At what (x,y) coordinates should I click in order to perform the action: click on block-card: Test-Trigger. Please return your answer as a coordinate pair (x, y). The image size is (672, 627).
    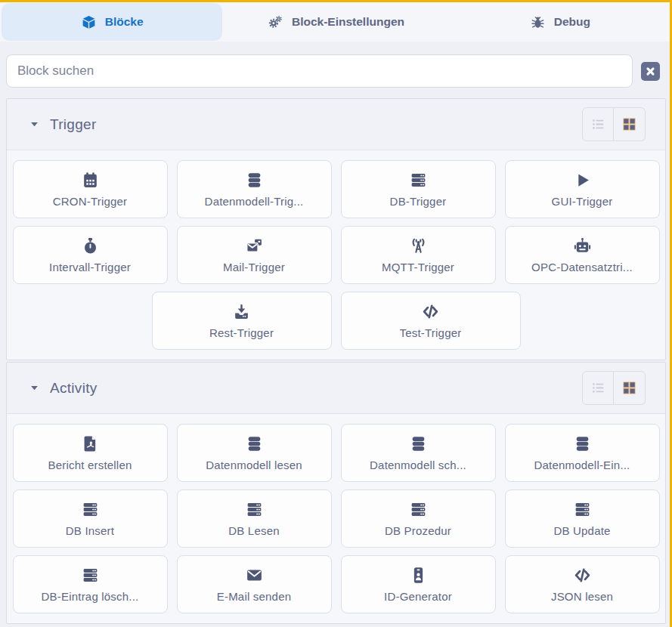
    Looking at the image, I should click on (431, 320).